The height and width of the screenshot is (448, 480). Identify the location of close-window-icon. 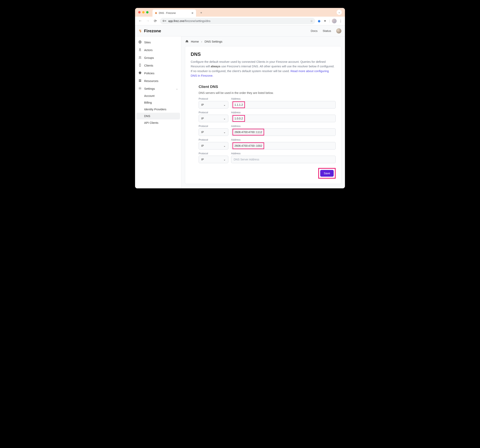
(139, 12).